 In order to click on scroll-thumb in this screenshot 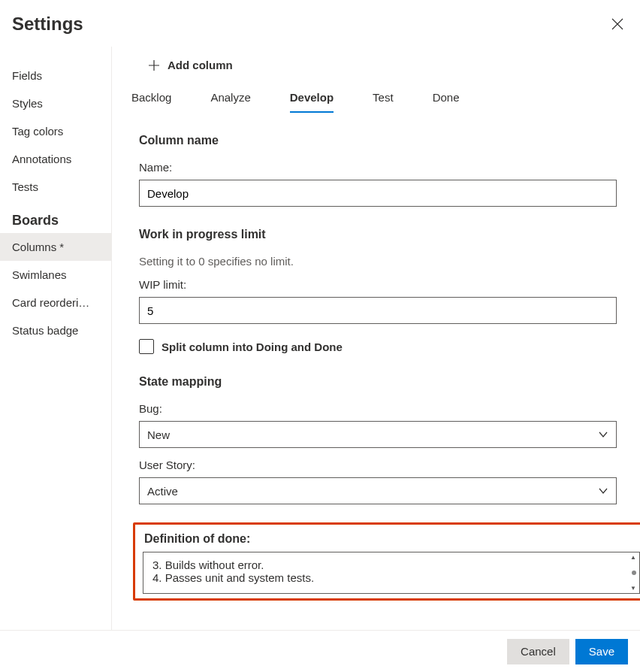, I will do `click(634, 573)`.